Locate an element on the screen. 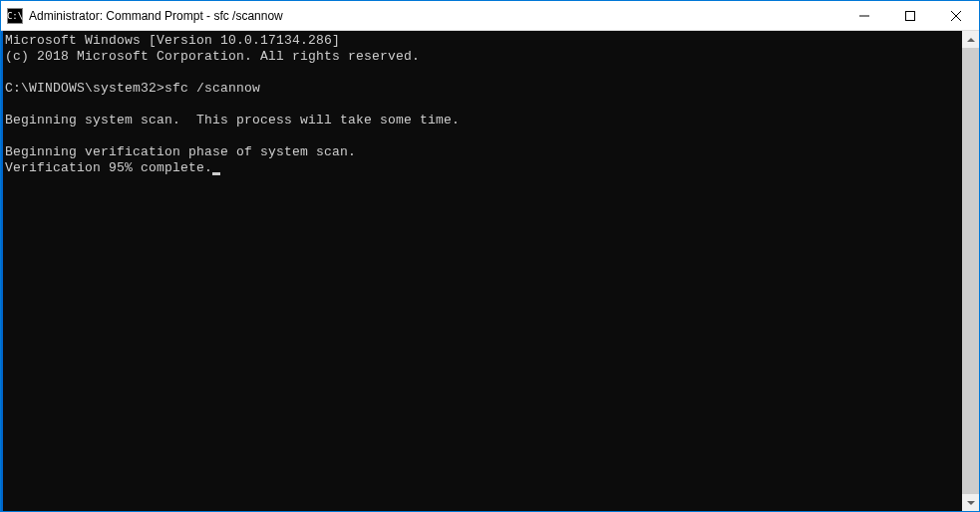 The image size is (980, 512). terminal-command: sfc /scannow is located at coordinates (212, 88).